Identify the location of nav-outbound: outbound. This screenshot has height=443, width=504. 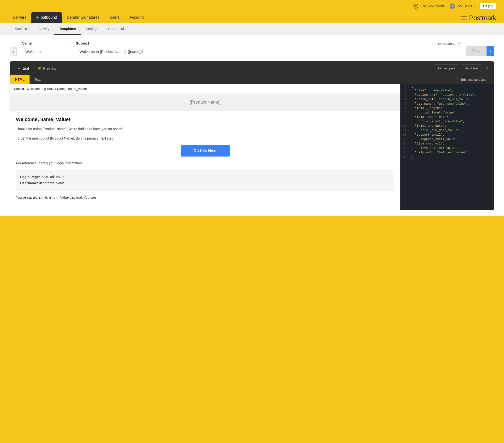
(47, 18).